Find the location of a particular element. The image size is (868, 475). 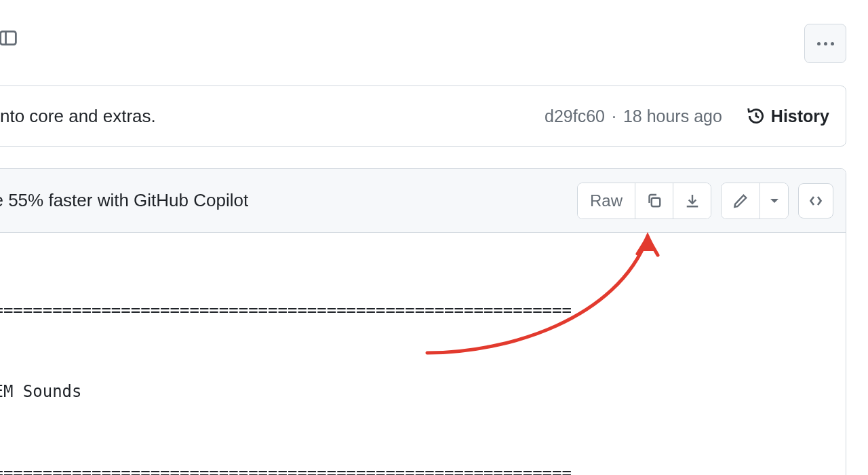

download-raw-button is located at coordinates (692, 201).